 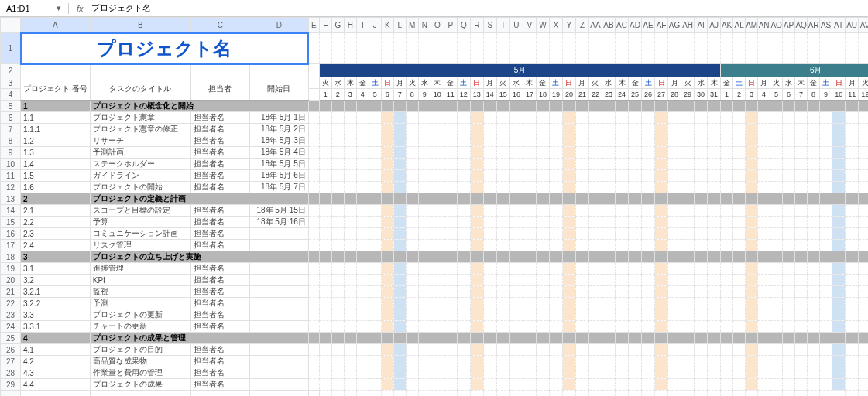 I want to click on task-id: 4.2, so click(x=56, y=362).